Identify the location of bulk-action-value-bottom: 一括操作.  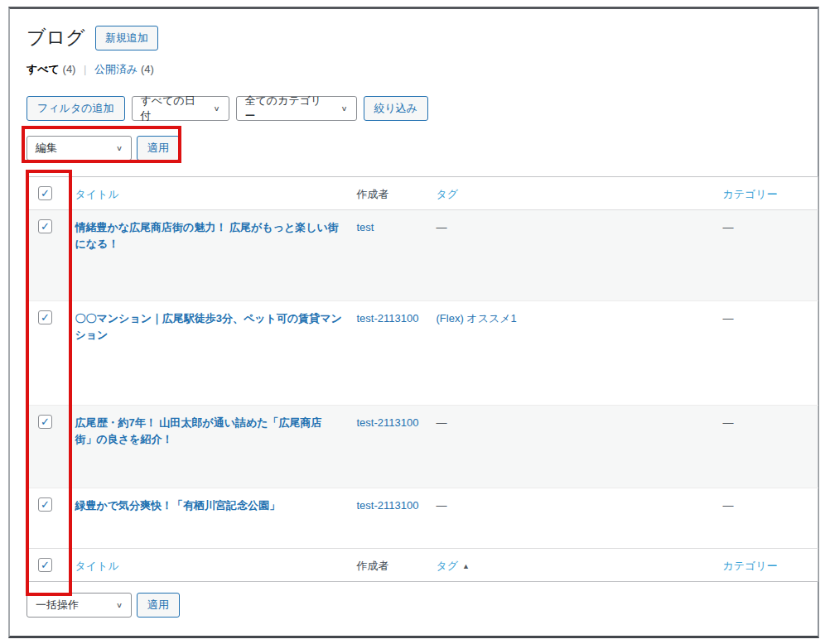
(57, 605).